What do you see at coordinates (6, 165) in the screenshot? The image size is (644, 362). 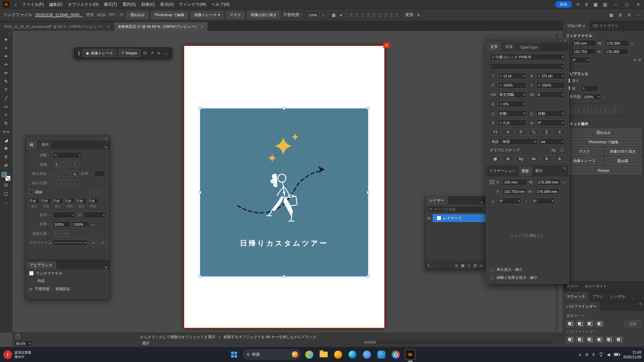 I see `swap-fill-stroke-icon: ⇄` at bounding box center [6, 165].